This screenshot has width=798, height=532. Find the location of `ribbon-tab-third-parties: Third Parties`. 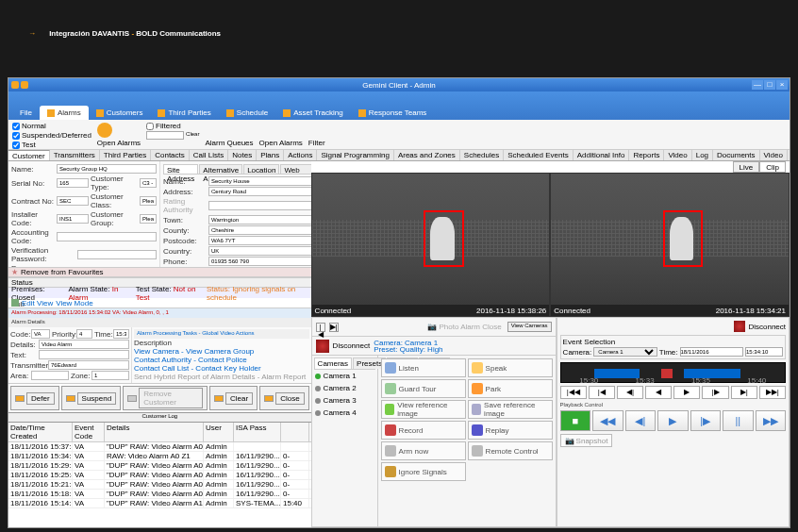

ribbon-tab-third-parties: Third Parties is located at coordinates (184, 113).